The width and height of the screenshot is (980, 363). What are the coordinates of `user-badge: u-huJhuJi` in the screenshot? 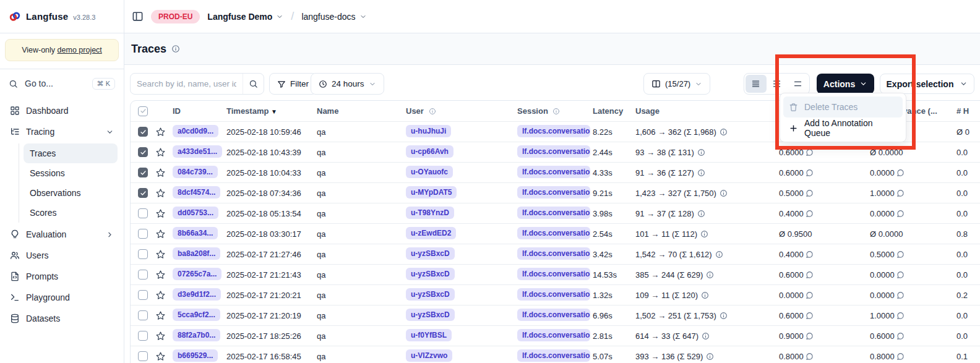 It's located at (428, 131).